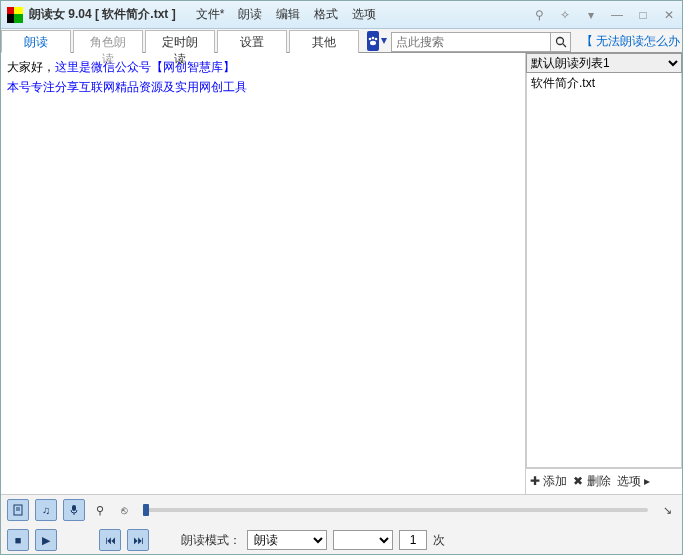  I want to click on app-icon, so click(15, 15).